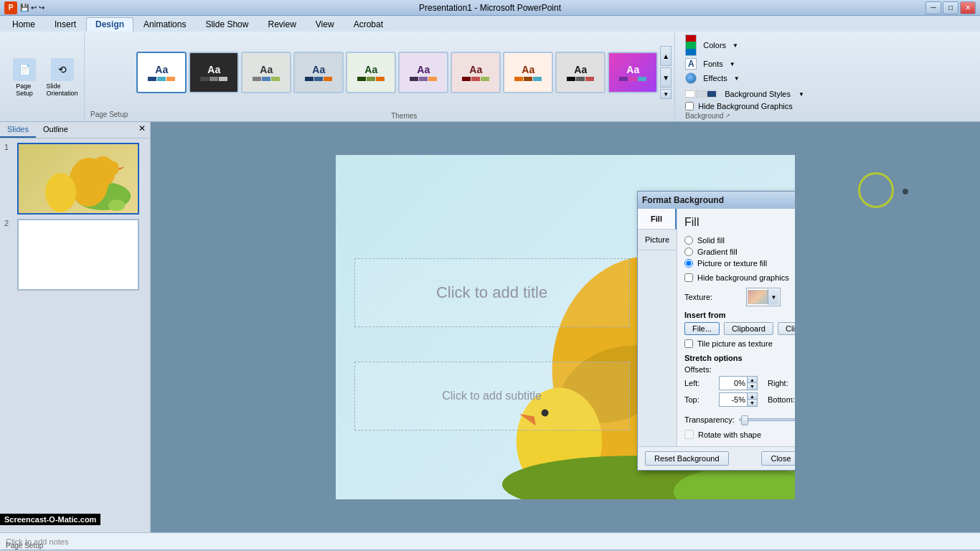 This screenshot has height=551, width=980. What do you see at coordinates (666, 56) in the screenshot?
I see `themes-scroll-up: ▲` at bounding box center [666, 56].